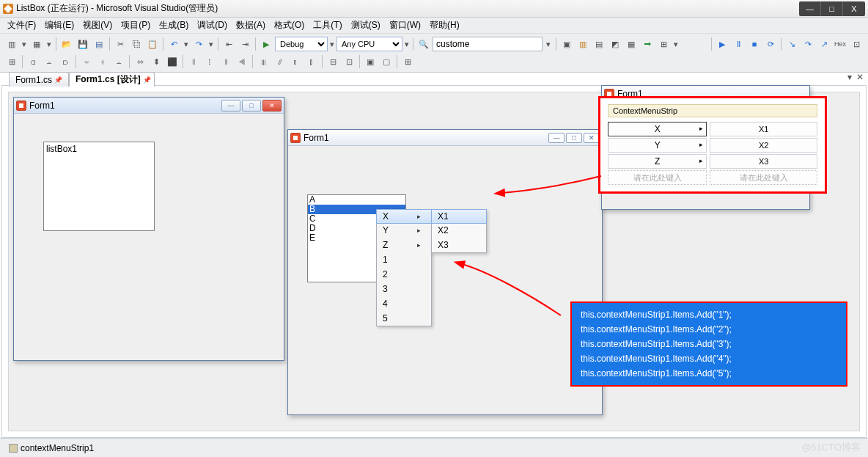 This screenshot has height=457, width=868. I want to click on menu-item-z: Z▸, so click(404, 245).